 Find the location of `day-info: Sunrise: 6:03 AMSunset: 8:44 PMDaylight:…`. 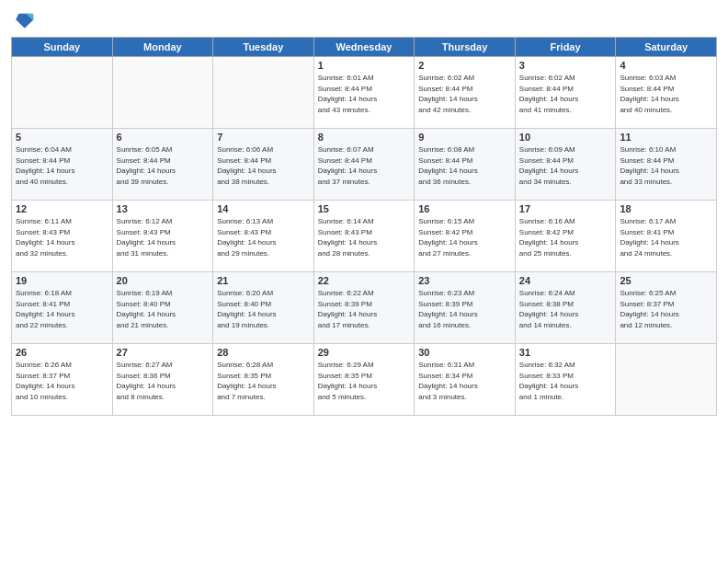

day-info: Sunrise: 6:03 AMSunset: 8:44 PMDaylight:… is located at coordinates (665, 94).